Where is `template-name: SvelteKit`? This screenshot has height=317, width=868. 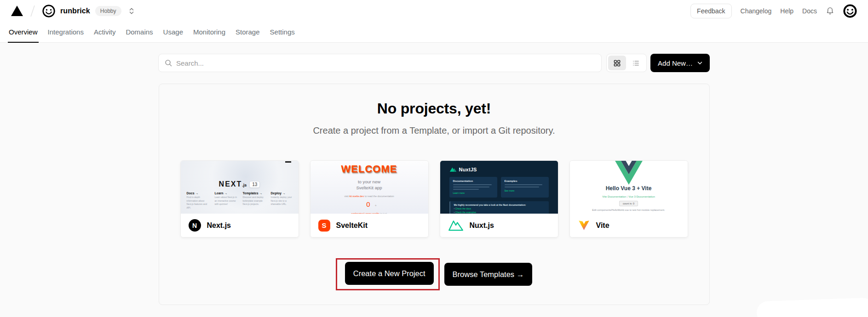 template-name: SvelteKit is located at coordinates (352, 226).